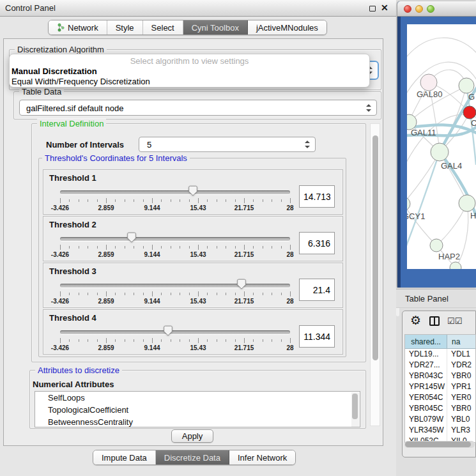  Describe the element at coordinates (426, 341) in the screenshot. I see `column-header-shared-name: shared...` at that location.